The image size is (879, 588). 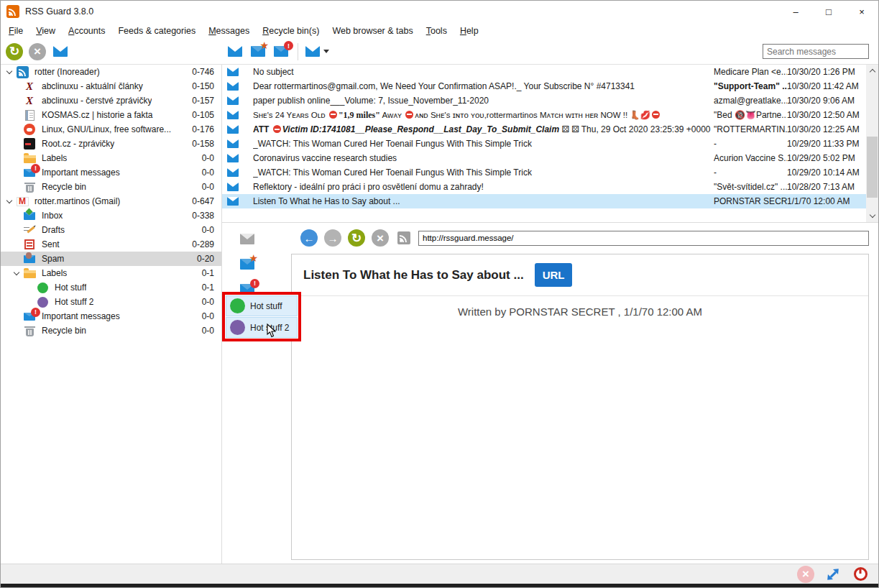 What do you see at coordinates (262, 306) in the screenshot?
I see `label-option-hot-stuff: Hot stuff` at bounding box center [262, 306].